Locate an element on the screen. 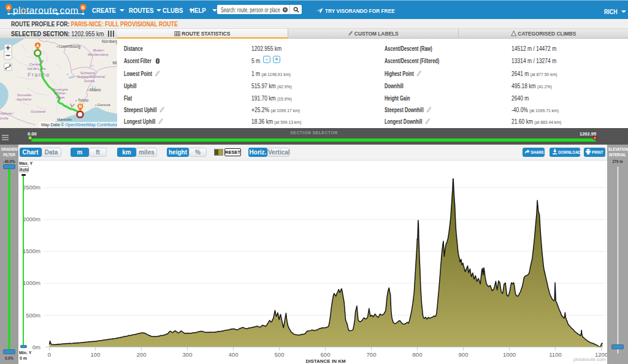 The image size is (628, 364). svg-text: 2500m is located at coordinates (32, 188).